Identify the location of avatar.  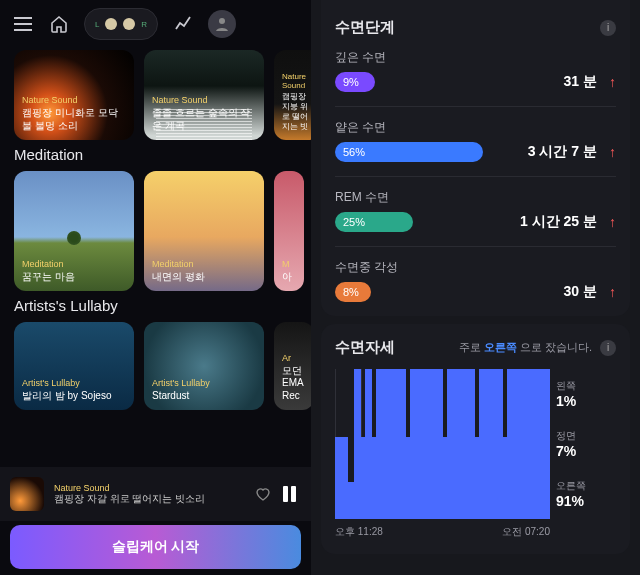
(222, 24).